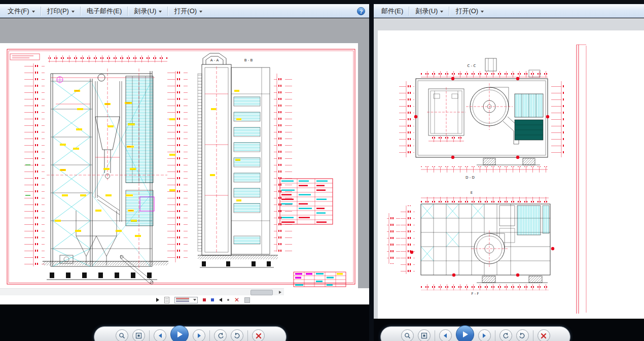  What do you see at coordinates (185, 300) in the screenshot?
I see `viewer-mini-toolbar: ✕` at bounding box center [185, 300].